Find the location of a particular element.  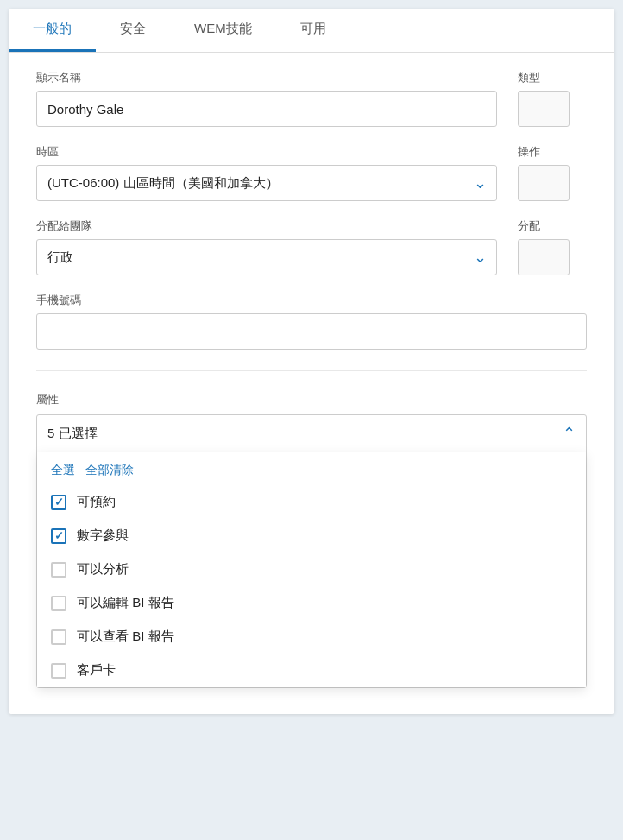

select-all-link: 全選 is located at coordinates (63, 471).